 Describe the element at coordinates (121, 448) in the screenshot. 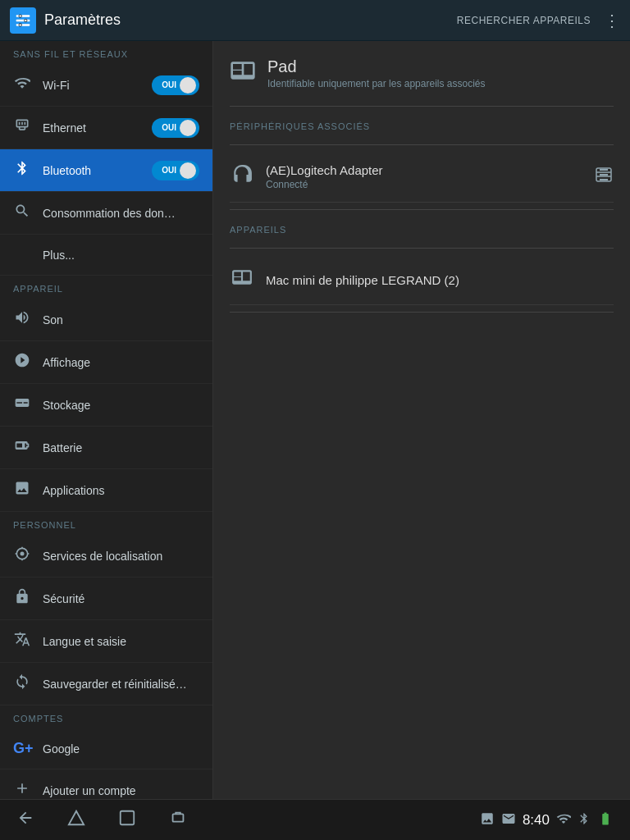

I see `batterie-label: Batterie` at that location.